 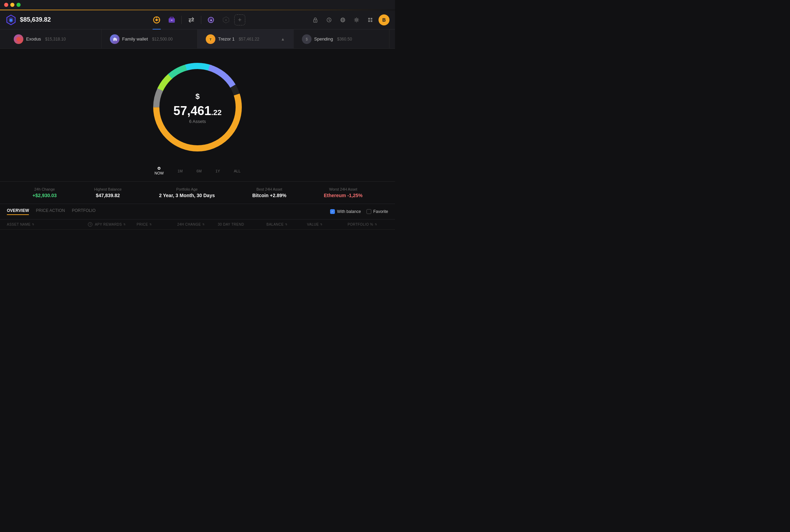 I want to click on globe-icon, so click(x=343, y=20).